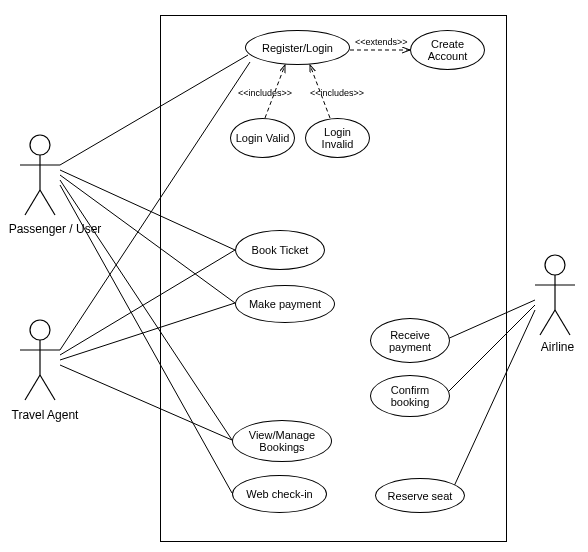 This screenshot has height=552, width=588. What do you see at coordinates (285, 304) in the screenshot?
I see `usecase-label: Make payment` at bounding box center [285, 304].